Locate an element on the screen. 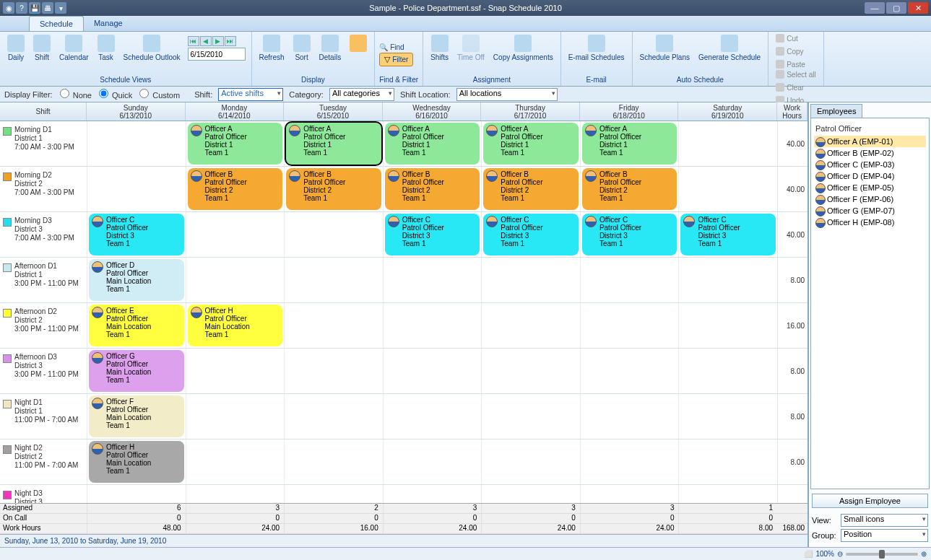 This screenshot has width=931, height=560. employee-item: Officer F (EMP-06) is located at coordinates (870, 199).